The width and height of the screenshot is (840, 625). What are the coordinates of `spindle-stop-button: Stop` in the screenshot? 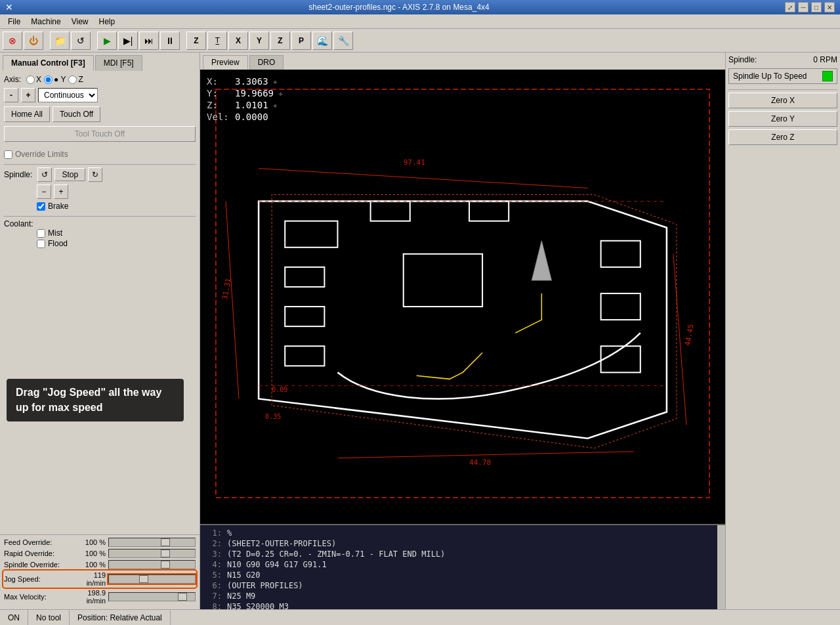 It's located at (70, 175).